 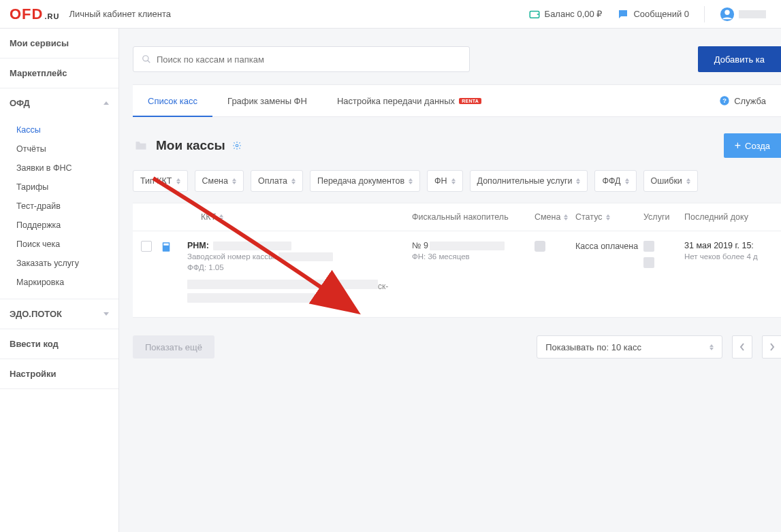 What do you see at coordinates (743, 14) in the screenshot?
I see `user-menu` at bounding box center [743, 14].